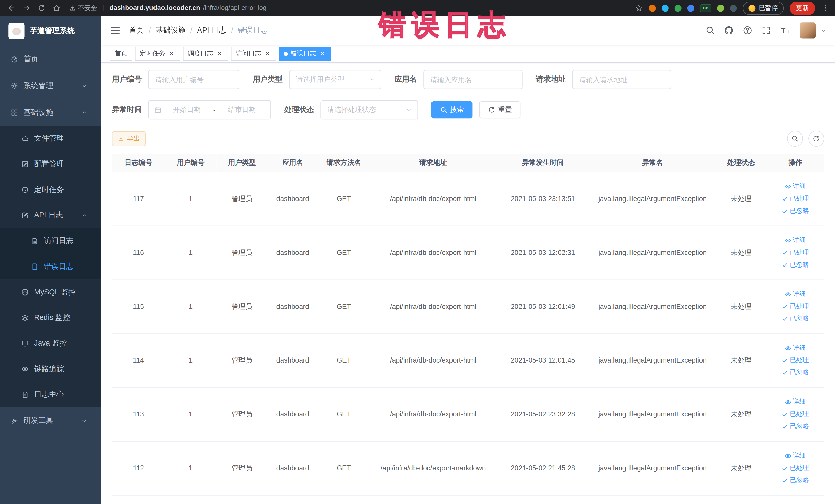  I want to click on avatar-caret-icon, so click(823, 31).